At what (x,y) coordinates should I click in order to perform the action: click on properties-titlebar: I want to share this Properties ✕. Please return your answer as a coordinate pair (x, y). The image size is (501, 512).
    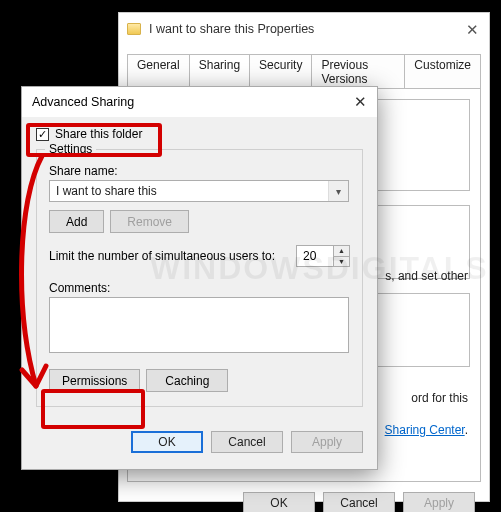
    Looking at the image, I should click on (304, 29).